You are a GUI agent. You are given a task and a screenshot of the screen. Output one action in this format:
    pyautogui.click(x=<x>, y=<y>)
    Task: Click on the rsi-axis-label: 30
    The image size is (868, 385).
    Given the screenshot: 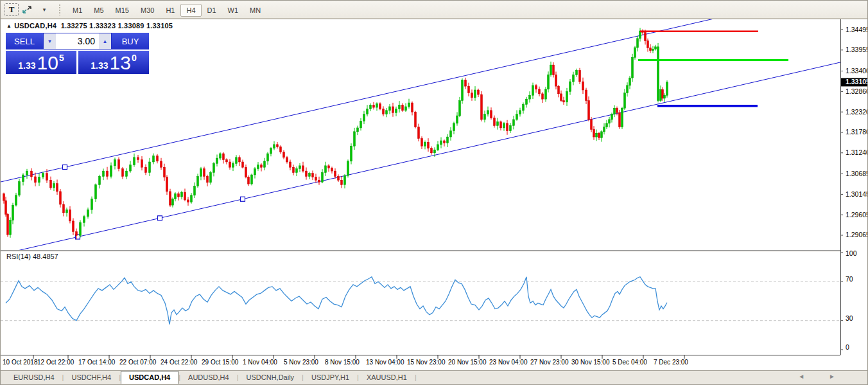 What is the action you would take?
    pyautogui.click(x=849, y=318)
    